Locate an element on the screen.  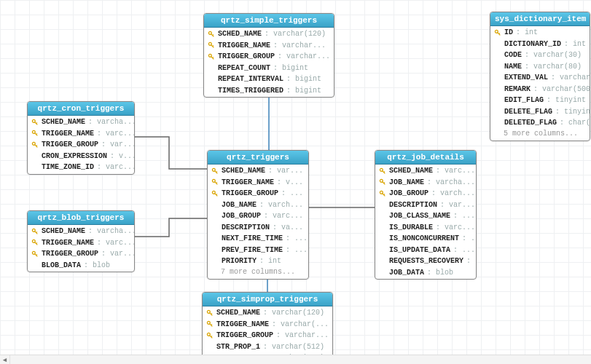
column-row: IS_DURABLE: varc... is located at coordinates (426, 228).